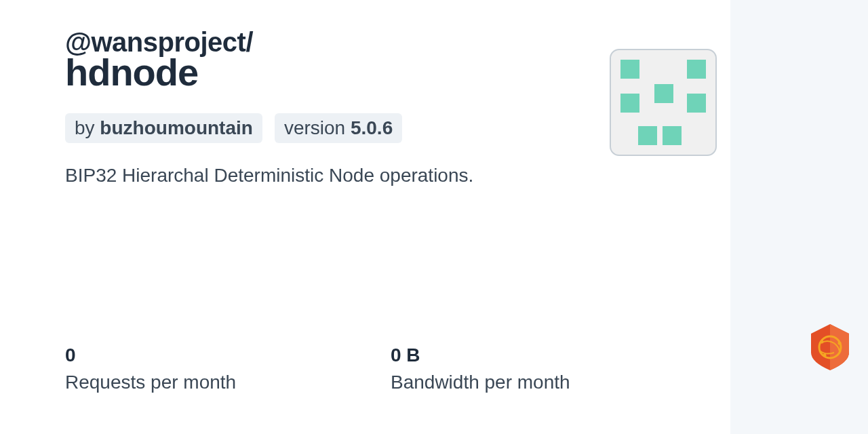 This screenshot has height=434, width=868. I want to click on author-badge: by buzhoumountain, so click(164, 128).